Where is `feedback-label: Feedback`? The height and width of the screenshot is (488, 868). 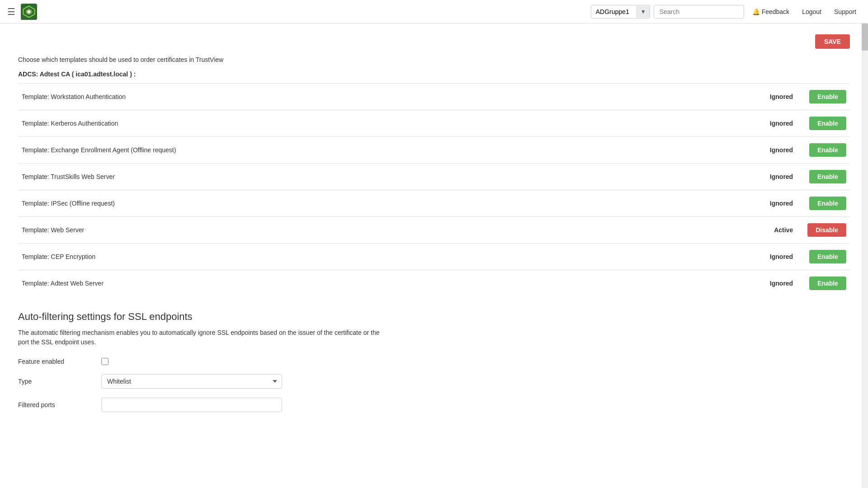
feedback-label: Feedback is located at coordinates (776, 12).